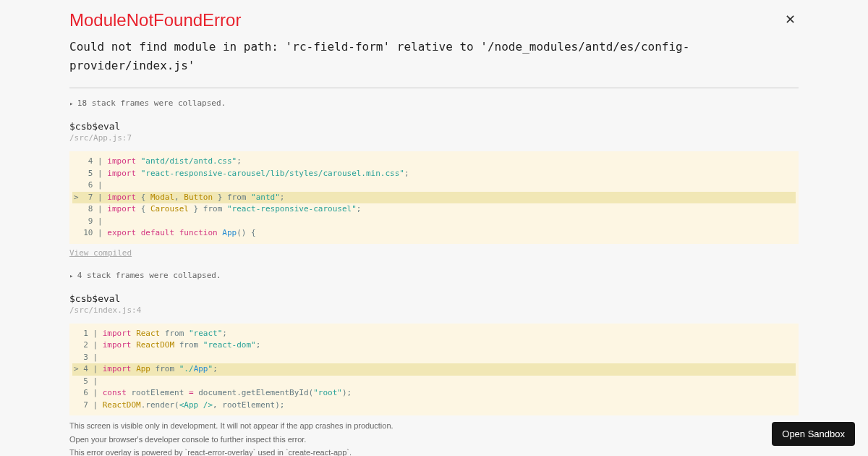 The height and width of the screenshot is (456, 868). What do you see at coordinates (434, 221) in the screenshot?
I see `code-line: 9 |` at bounding box center [434, 221].